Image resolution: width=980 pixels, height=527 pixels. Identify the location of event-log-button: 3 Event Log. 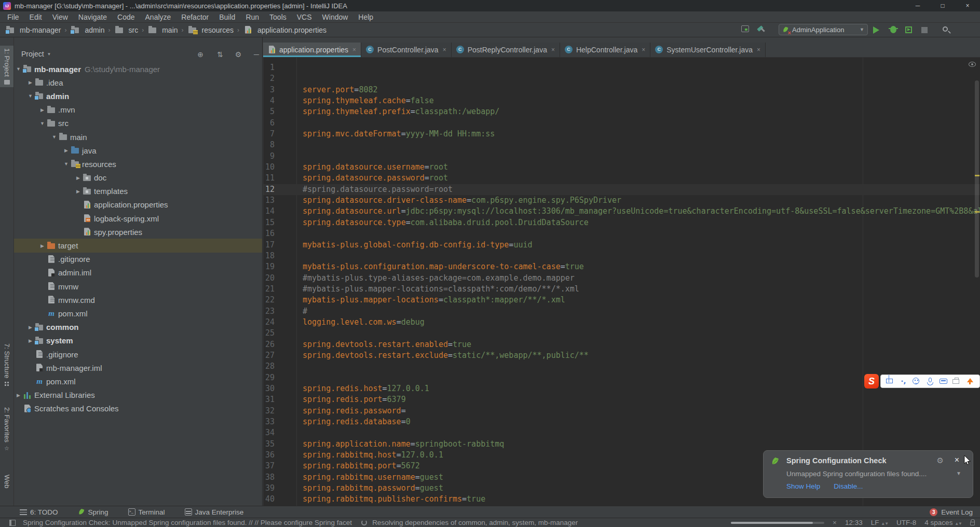
(951, 512).